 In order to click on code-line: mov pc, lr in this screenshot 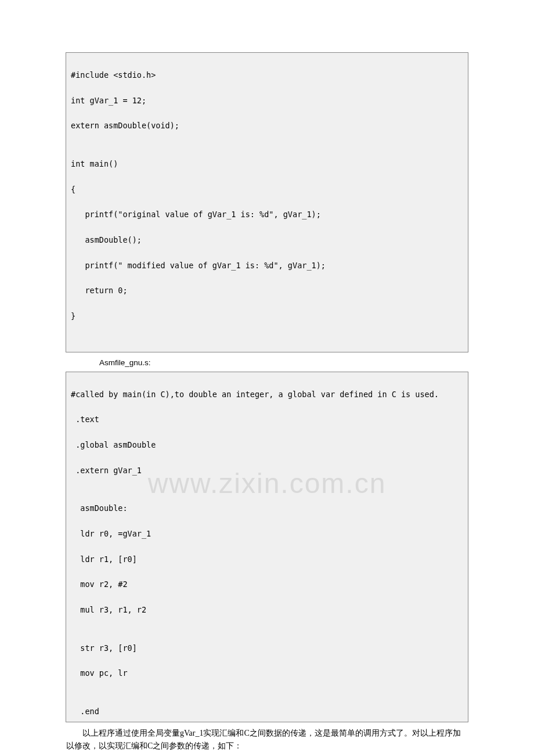, I will do `click(267, 674)`.